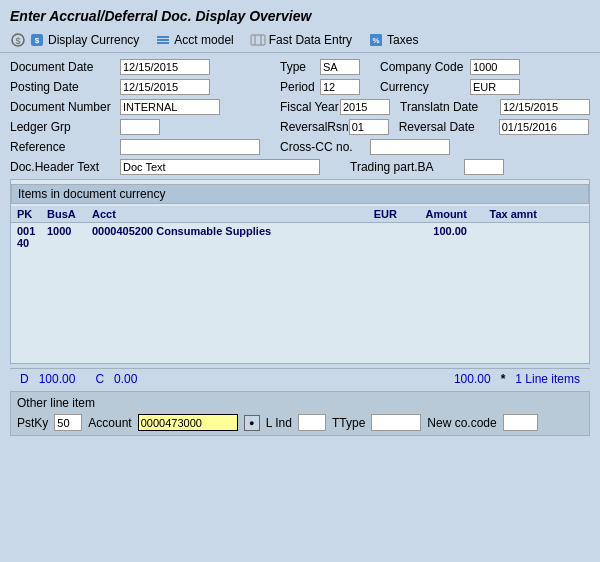 The image size is (600, 562). I want to click on totals-total-value: 100.00, so click(472, 379).